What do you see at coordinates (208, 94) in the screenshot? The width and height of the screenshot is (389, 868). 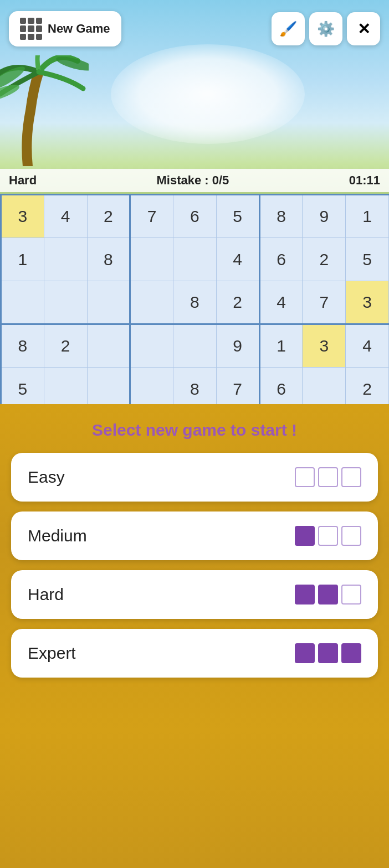 I see `cloud-decoration` at bounding box center [208, 94].